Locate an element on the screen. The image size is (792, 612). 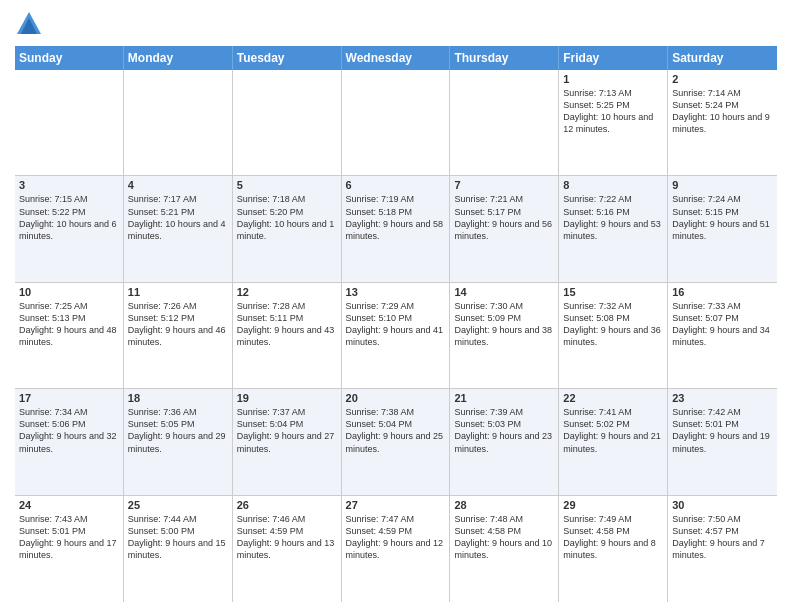
calendar-cell: 15Sunrise: 7:32 AM Sunset: 5:08 PM Dayli… is located at coordinates (614, 336).